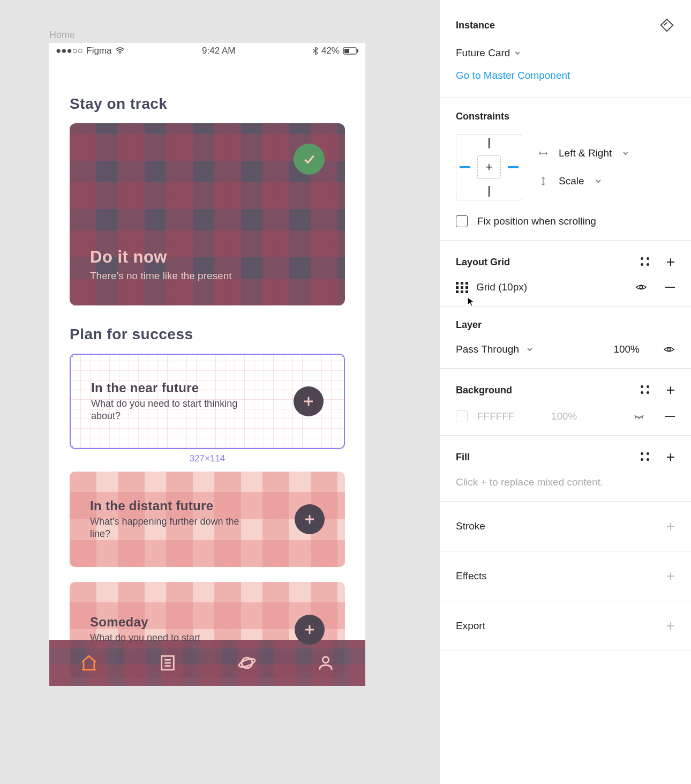  What do you see at coordinates (565, 416) in the screenshot?
I see `bg-opacity: 100%` at bounding box center [565, 416].